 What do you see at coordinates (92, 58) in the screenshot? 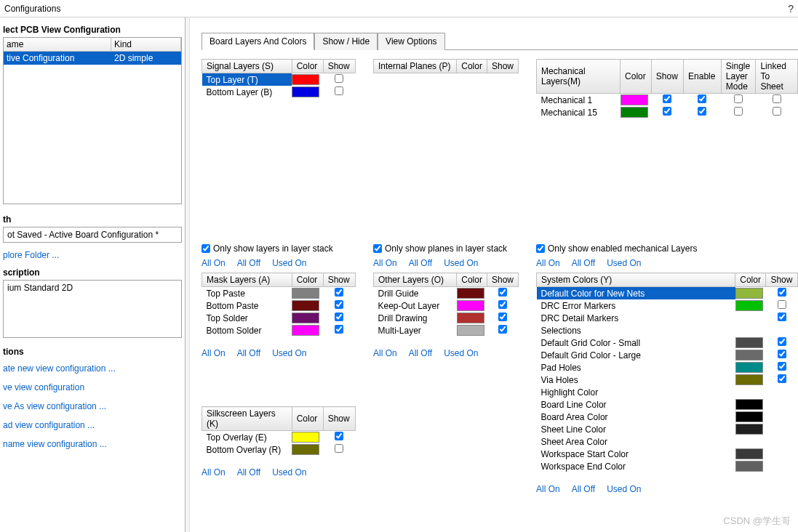
I see `config-row: tive Configuration 2D simple` at bounding box center [92, 58].